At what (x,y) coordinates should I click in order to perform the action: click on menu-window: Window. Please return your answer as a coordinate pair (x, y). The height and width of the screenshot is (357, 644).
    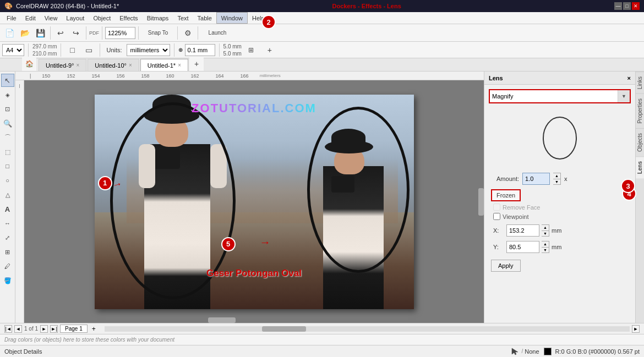
    Looking at the image, I should click on (232, 18).